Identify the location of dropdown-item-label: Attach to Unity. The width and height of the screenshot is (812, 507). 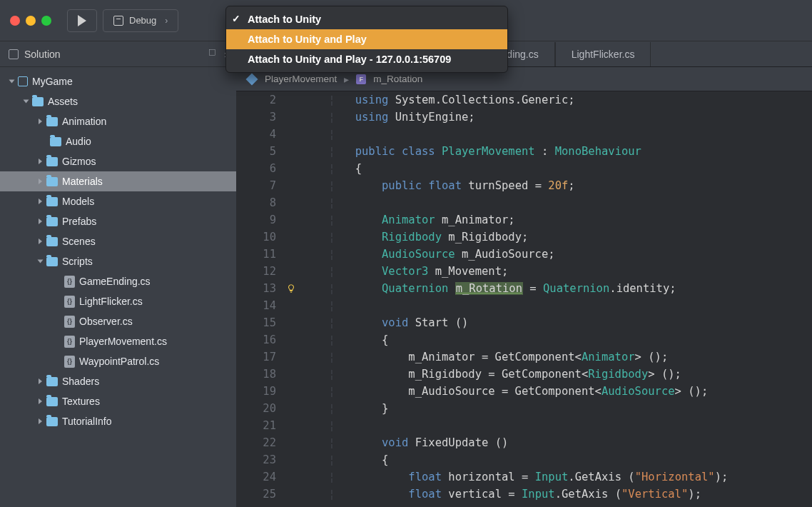
(284, 19).